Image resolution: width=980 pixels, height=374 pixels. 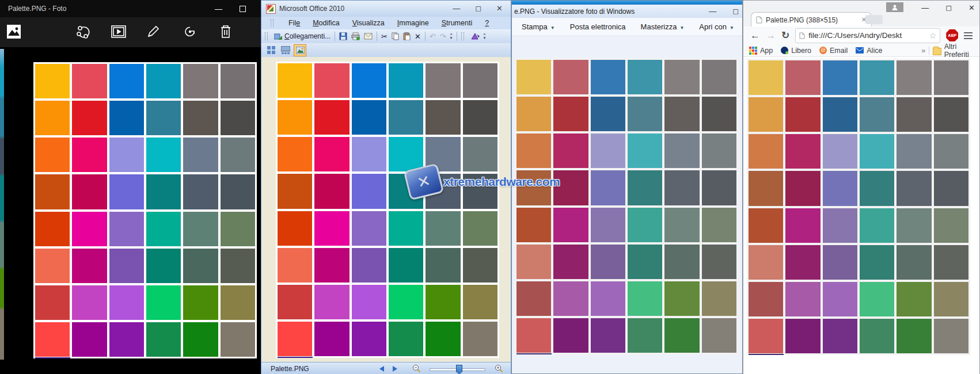 What do you see at coordinates (924, 51) in the screenshot?
I see `bookmarks-overflow-chevron: »` at bounding box center [924, 51].